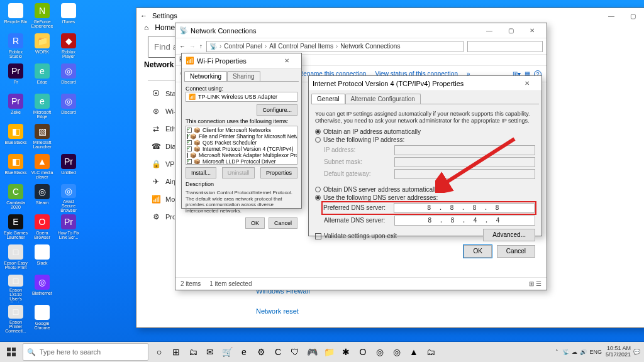  Describe the element at coordinates (295, 352) in the screenshot. I see `taskbar-app: 🛡` at that location.